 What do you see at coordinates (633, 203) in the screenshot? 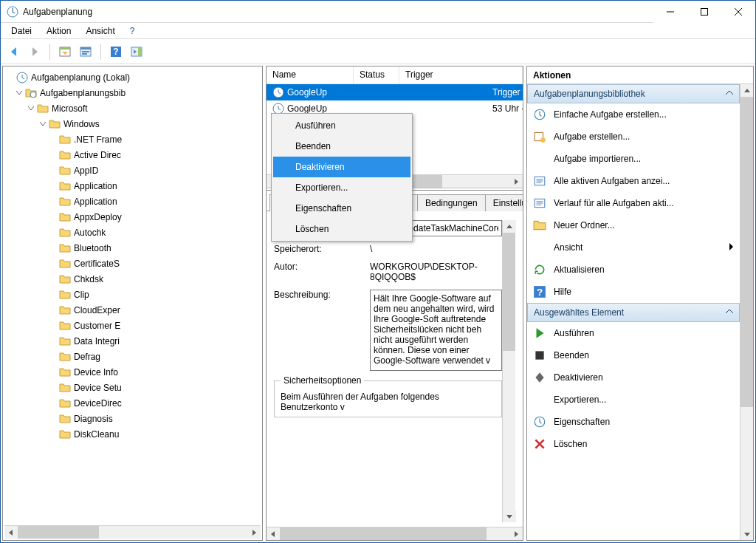
I see `action-item: Verlauf für alle Aufgaben akti...` at bounding box center [633, 203].